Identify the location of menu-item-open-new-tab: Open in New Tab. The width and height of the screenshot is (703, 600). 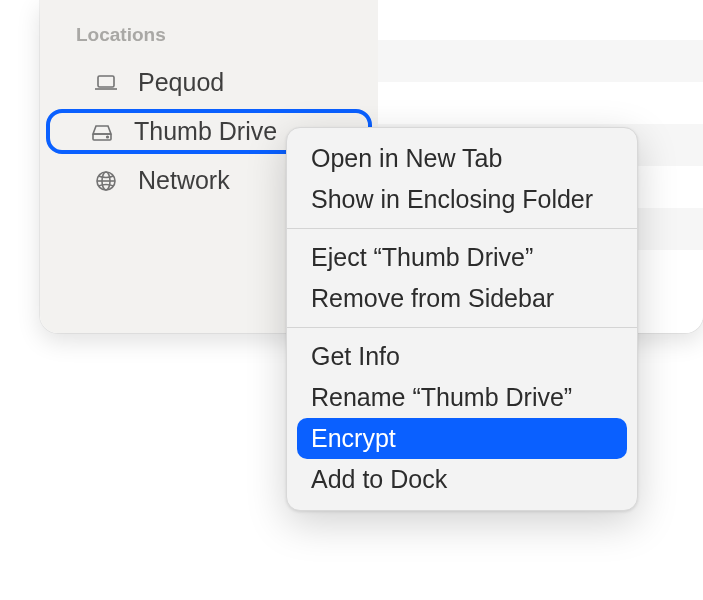
(462, 158).